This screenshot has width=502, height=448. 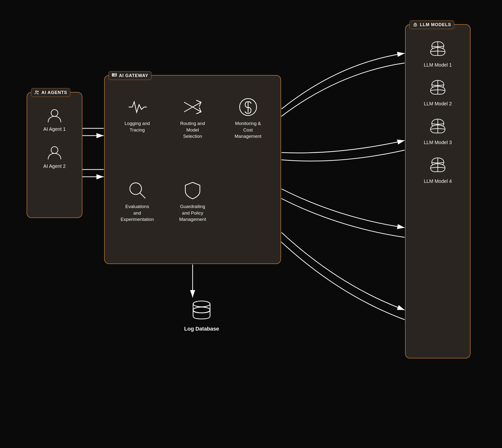 I want to click on gateway-grid: Logging andTracing Routing andModelSelec…, so click(x=193, y=172).